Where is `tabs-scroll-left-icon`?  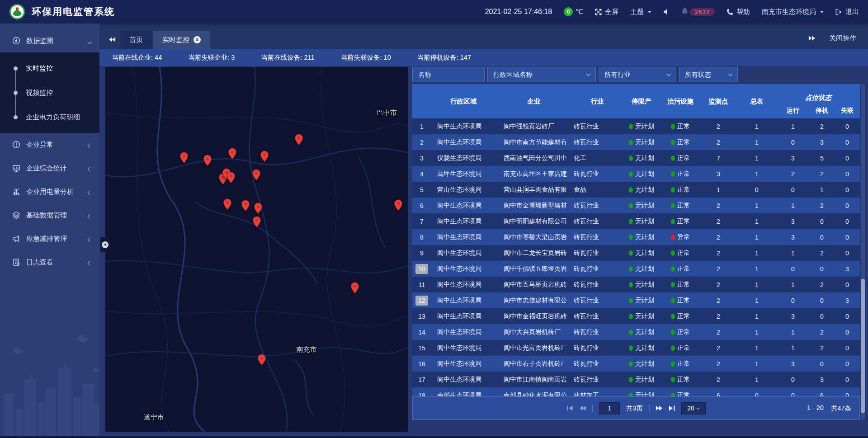
tabs-scroll-left-icon is located at coordinates (112, 40).